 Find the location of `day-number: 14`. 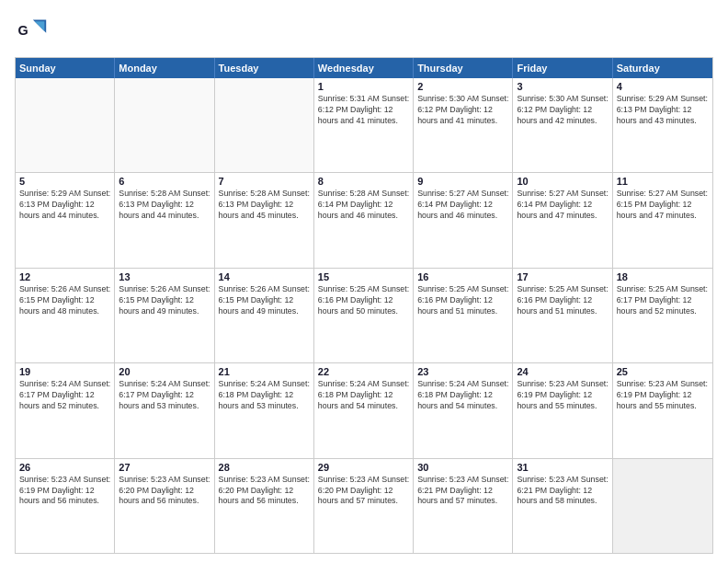

day-number: 14 is located at coordinates (265, 277).